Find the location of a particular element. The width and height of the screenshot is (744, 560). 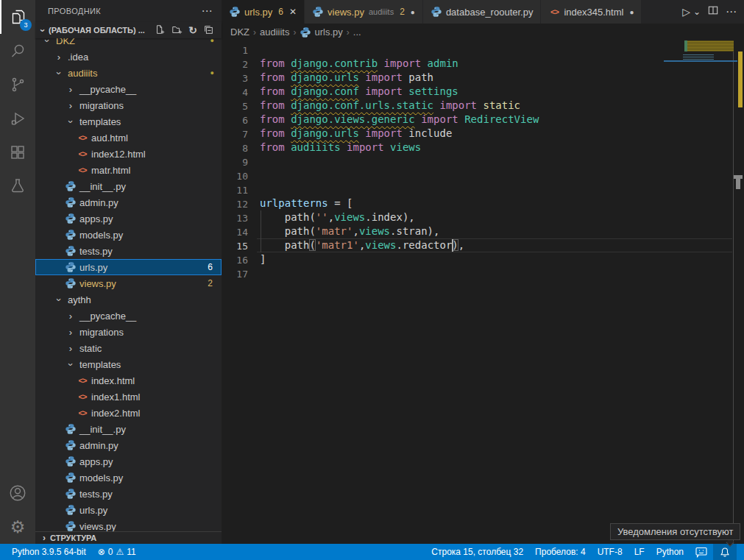

views-and-more-actions-icon: ⋯ is located at coordinates (208, 11).